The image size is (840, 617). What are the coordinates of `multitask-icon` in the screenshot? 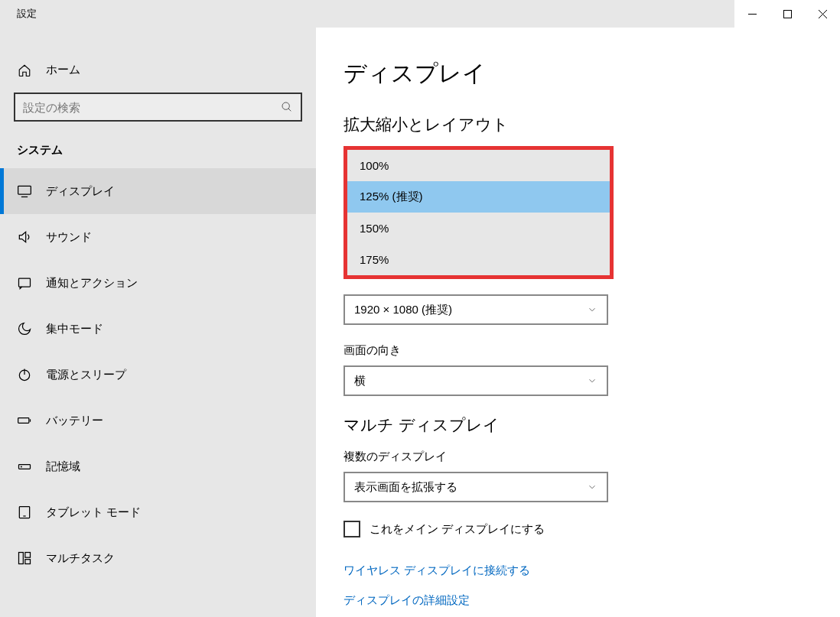 It's located at (24, 558).